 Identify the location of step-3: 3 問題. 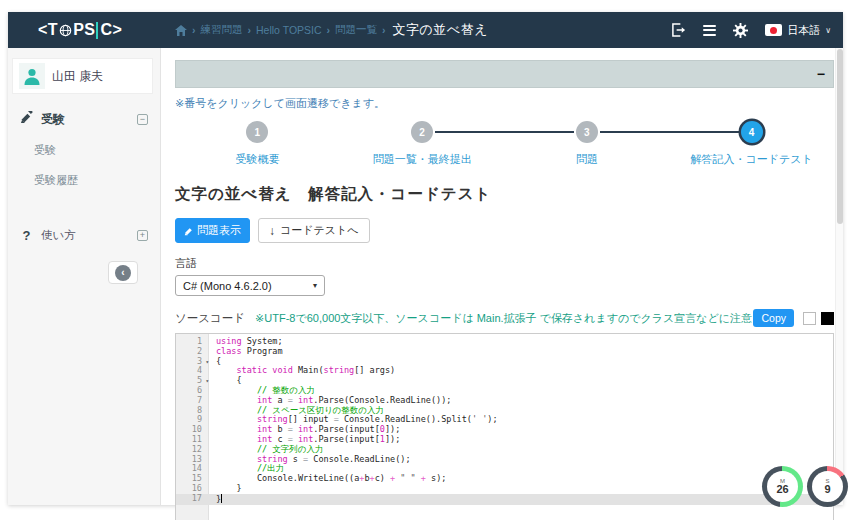
(588, 145).